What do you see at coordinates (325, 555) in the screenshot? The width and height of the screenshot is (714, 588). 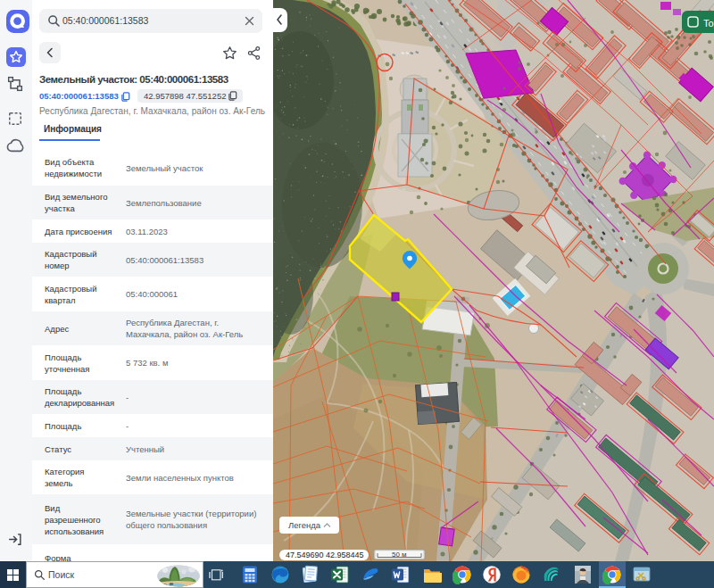 I see `svg-text: 47.549690 42.958445` at bounding box center [325, 555].